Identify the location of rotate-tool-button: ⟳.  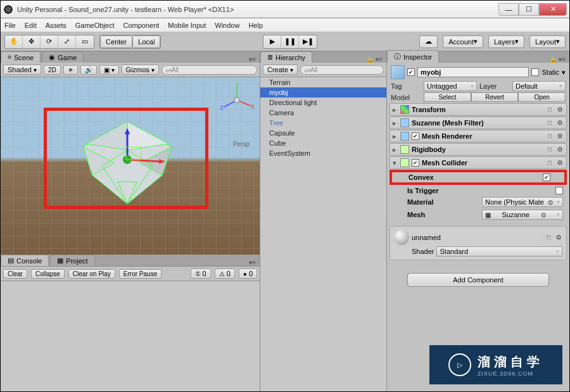
(49, 42).